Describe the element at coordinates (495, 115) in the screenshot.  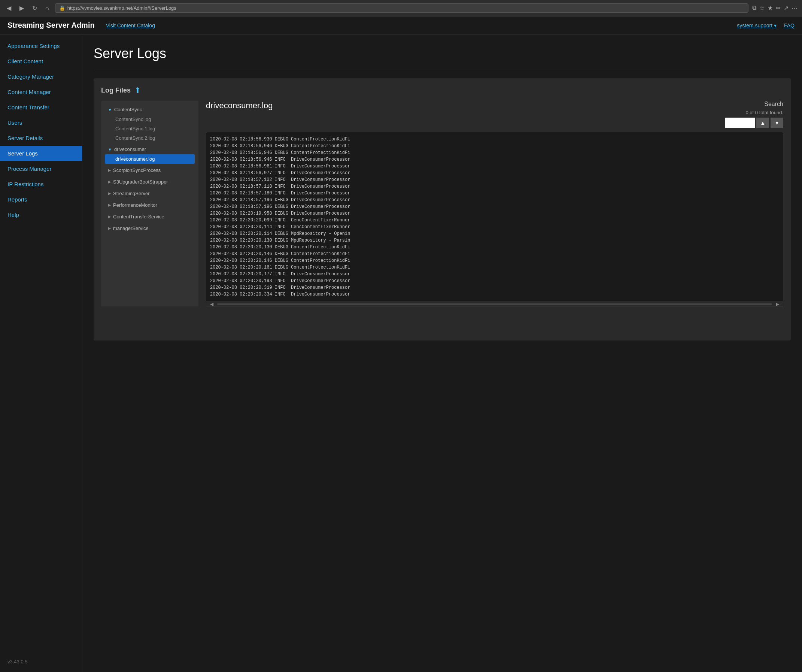
I see `log-viewer-header: driveconsumer.log Search 0 of 0 total fo…` at that location.